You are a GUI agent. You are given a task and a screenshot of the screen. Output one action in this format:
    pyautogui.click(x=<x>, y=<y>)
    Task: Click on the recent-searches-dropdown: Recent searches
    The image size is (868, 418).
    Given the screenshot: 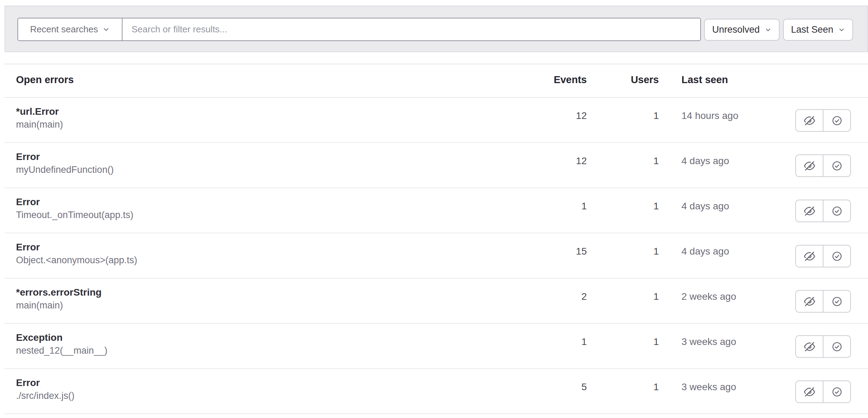 What is the action you would take?
    pyautogui.click(x=70, y=29)
    